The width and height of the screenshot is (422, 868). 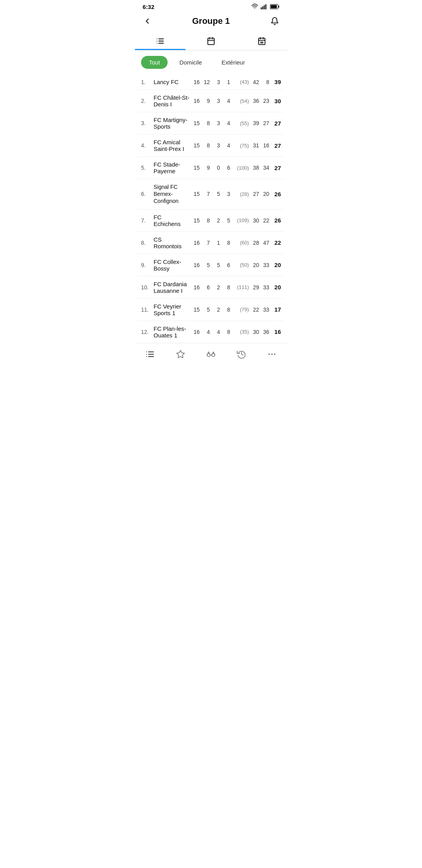 What do you see at coordinates (254, 243) in the screenshot?
I see `stat-cell: 28` at bounding box center [254, 243].